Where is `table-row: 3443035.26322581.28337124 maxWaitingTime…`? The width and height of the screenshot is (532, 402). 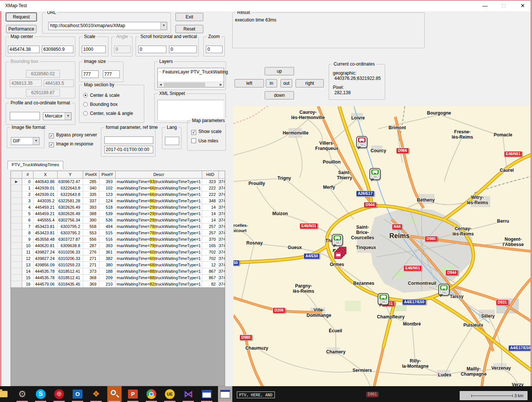
table-row: 3443035.26322581.28337124 maxWaitingTime… is located at coordinates (118, 201).